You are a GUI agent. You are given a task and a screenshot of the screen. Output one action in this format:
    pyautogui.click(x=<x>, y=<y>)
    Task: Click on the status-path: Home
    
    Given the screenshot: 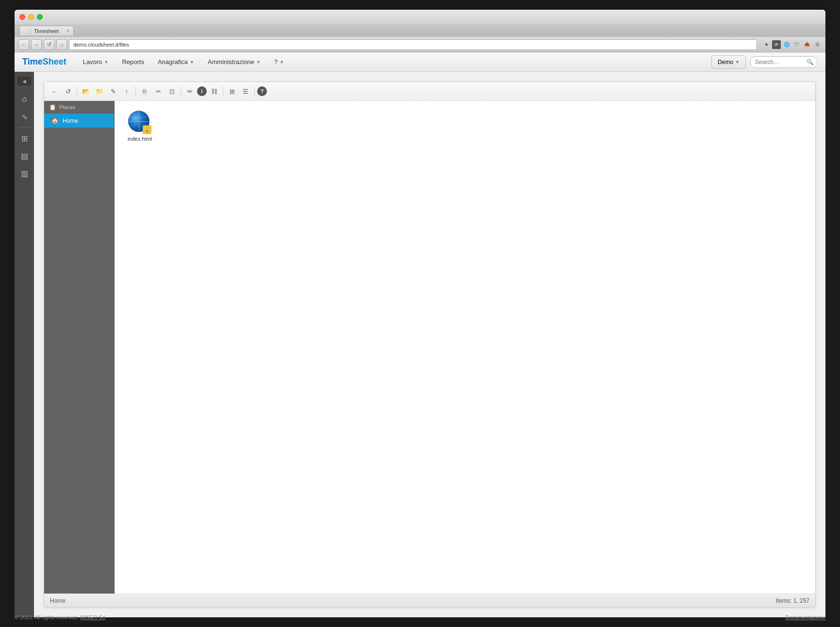 What is the action you would take?
    pyautogui.click(x=58, y=601)
    